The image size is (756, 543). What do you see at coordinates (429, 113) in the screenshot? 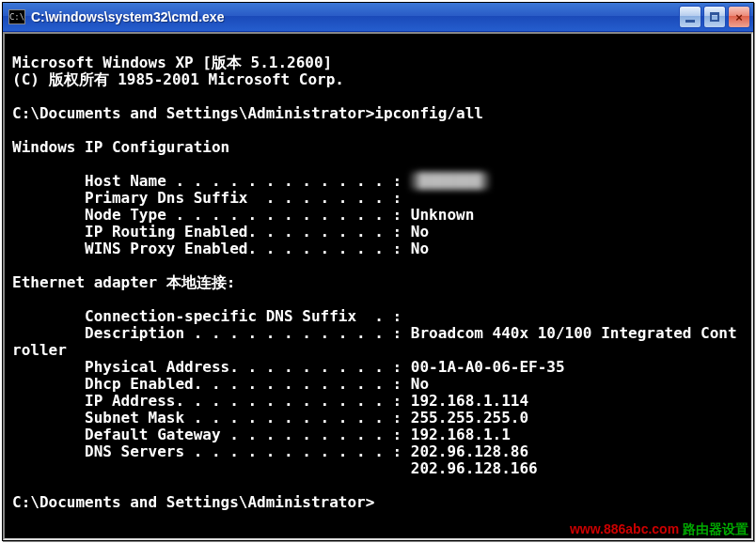
I see `typed-command: ipconfig/all` at bounding box center [429, 113].